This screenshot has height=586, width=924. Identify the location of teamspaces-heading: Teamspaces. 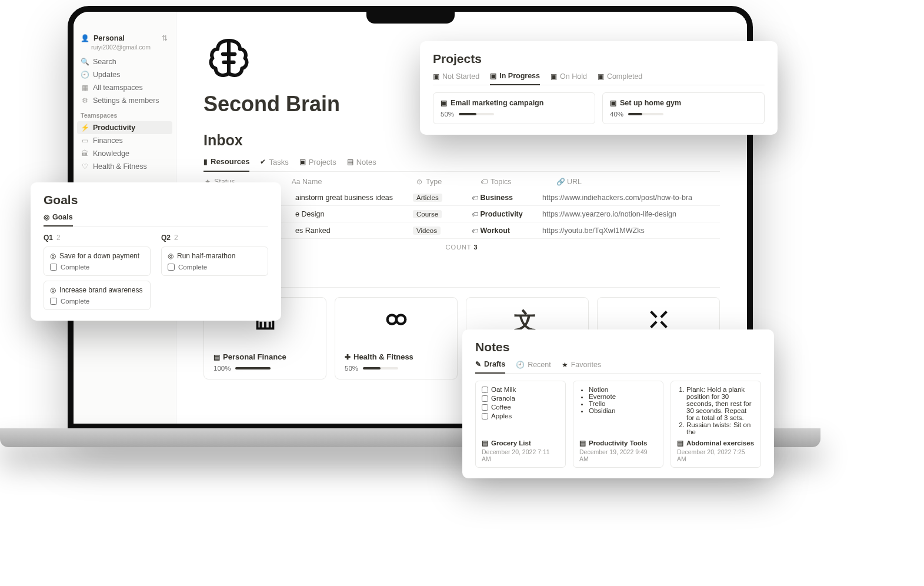
(125, 114).